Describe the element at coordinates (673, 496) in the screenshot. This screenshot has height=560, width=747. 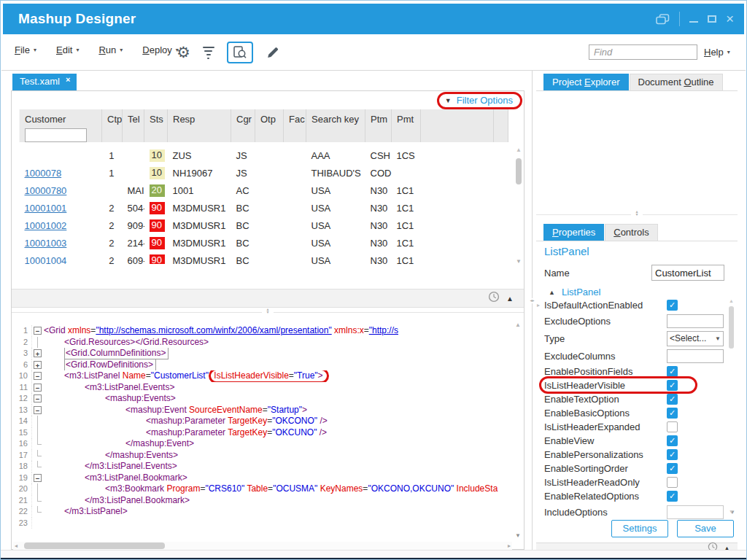
I see `checkbox-enablerelatedoptions` at that location.